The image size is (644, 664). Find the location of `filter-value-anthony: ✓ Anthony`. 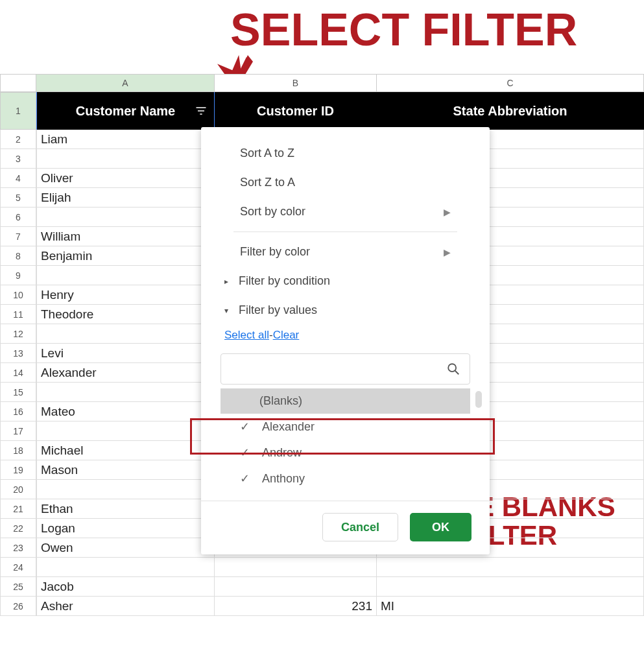

filter-value-anthony: ✓ Anthony is located at coordinates (345, 479).